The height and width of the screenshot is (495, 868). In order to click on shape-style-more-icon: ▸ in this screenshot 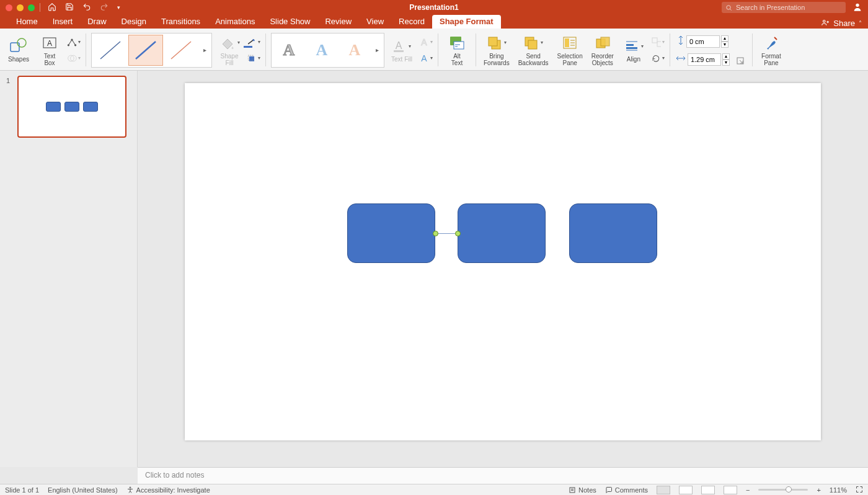, I will do `click(205, 50)`.